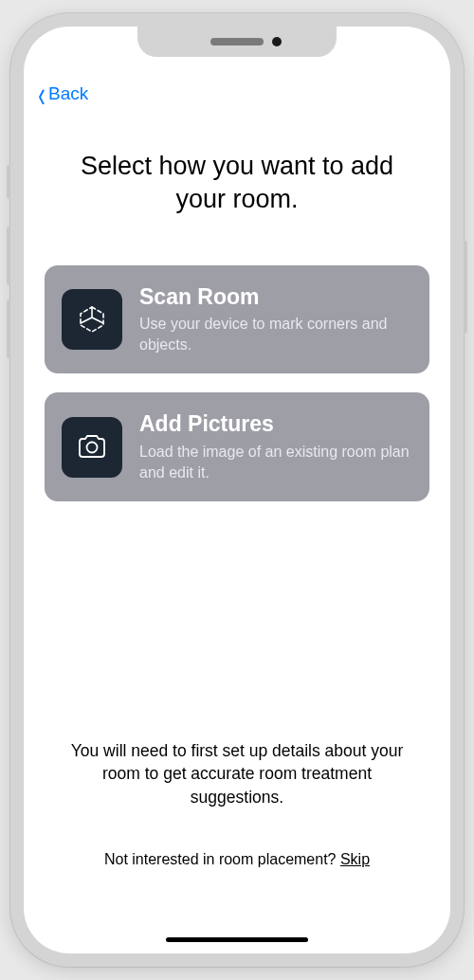  Describe the element at coordinates (222, 859) in the screenshot. I see `skip-prefix: Not interested in room placement?` at that location.